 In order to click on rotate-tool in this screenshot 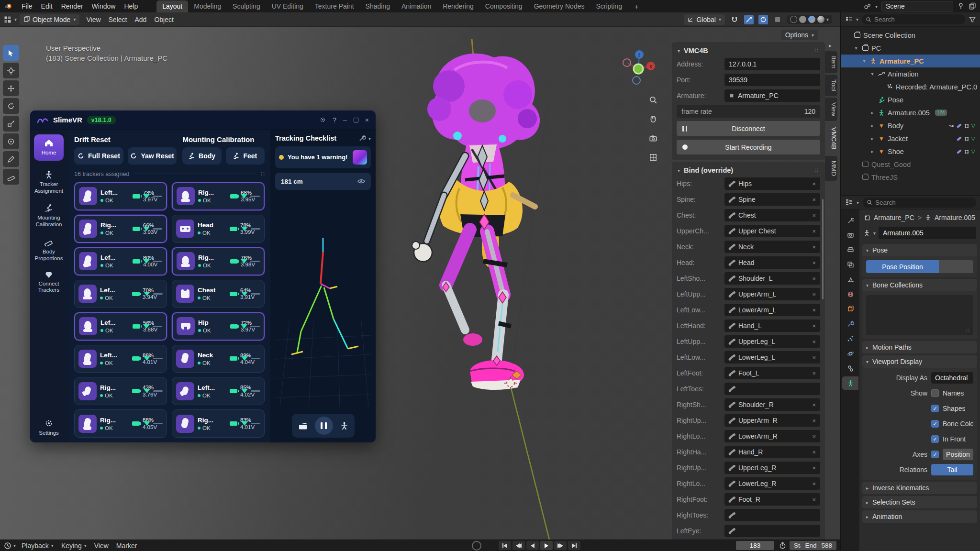, I will do `click(11, 106)`.